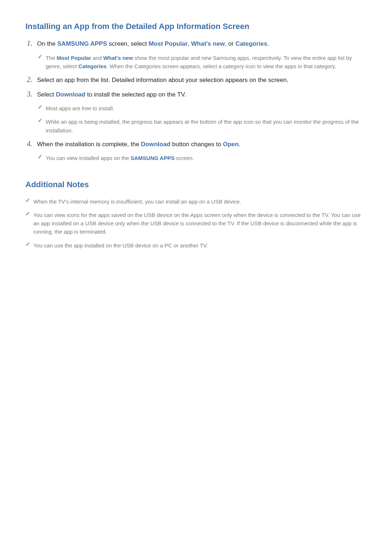 This screenshot has height=554, width=392. What do you see at coordinates (31, 94) in the screenshot?
I see `step-number: 3.` at bounding box center [31, 94].